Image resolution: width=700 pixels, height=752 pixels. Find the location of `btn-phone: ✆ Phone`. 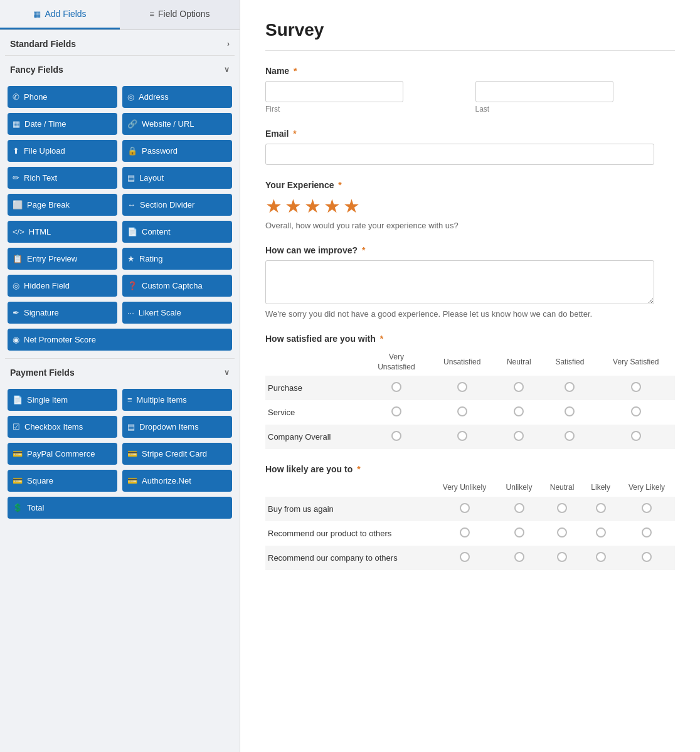

btn-phone: ✆ Phone is located at coordinates (63, 97).